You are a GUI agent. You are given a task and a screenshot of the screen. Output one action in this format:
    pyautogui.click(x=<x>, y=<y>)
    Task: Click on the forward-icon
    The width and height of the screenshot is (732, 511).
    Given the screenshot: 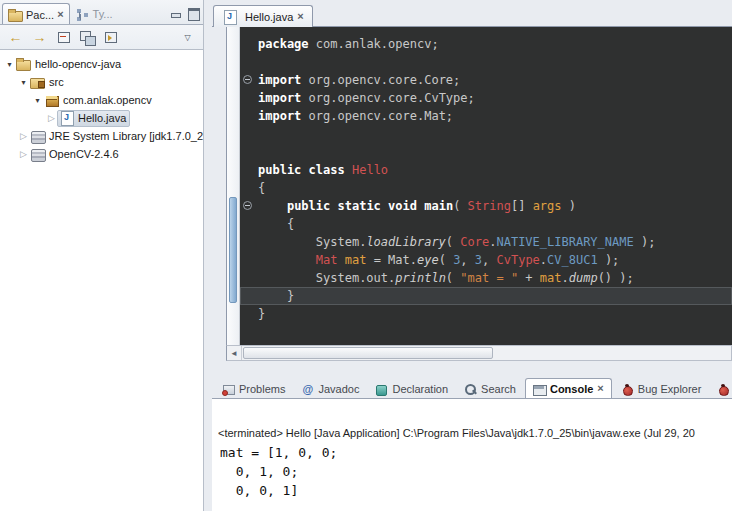 What is the action you would take?
    pyautogui.click(x=40, y=37)
    